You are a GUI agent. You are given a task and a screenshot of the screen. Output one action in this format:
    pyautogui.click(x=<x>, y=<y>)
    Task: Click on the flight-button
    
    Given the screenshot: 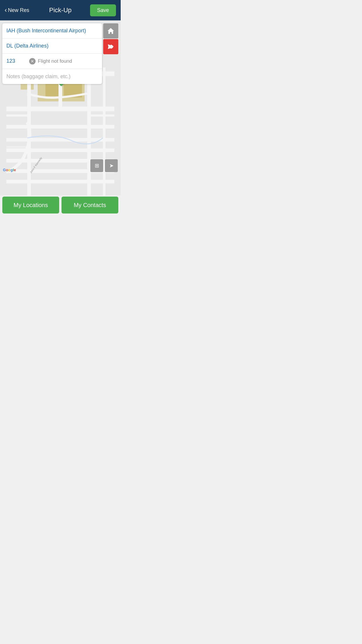 What is the action you would take?
    pyautogui.click(x=111, y=47)
    